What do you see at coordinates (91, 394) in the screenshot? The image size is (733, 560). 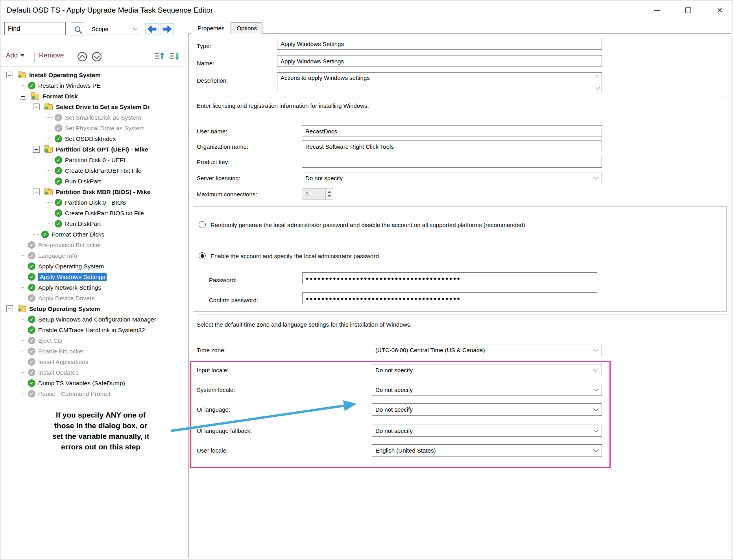 I see `tree-item: Pause - Command Prompt` at bounding box center [91, 394].